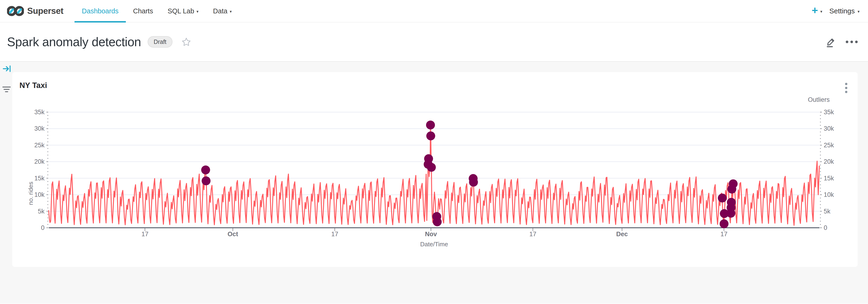 The height and width of the screenshot is (304, 868). What do you see at coordinates (7, 69) in the screenshot?
I see `expand-filter-bar-button` at bounding box center [7, 69].